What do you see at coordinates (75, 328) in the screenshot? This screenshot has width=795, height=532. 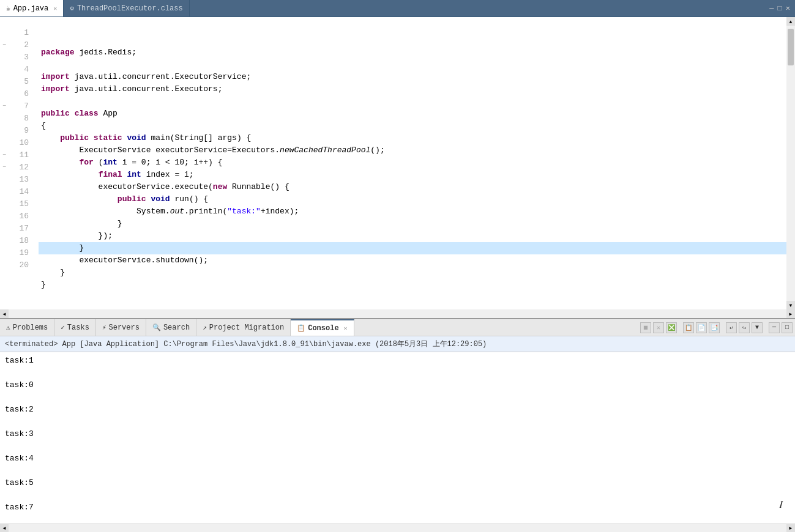 I see `bottom-tab-tasks: ✓ Tasks` at bounding box center [75, 328].